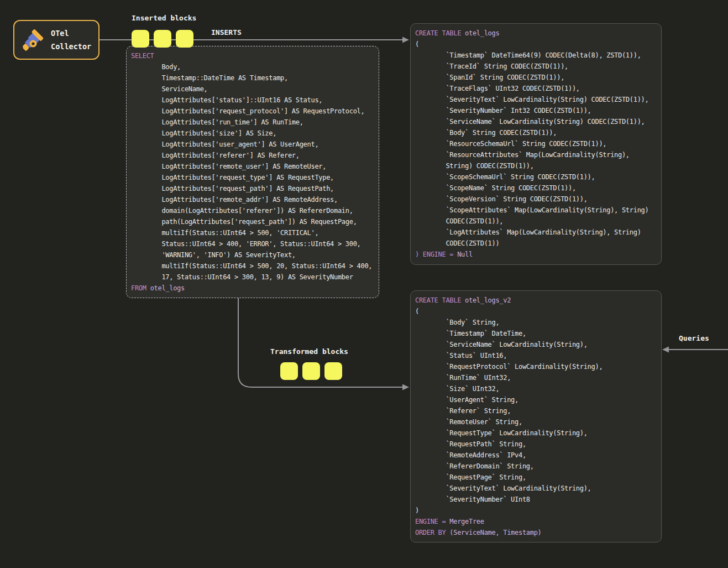 This screenshot has width=728, height=568. I want to click on code-line: `ServiceName` LowCardinality(String),, so click(536, 345).